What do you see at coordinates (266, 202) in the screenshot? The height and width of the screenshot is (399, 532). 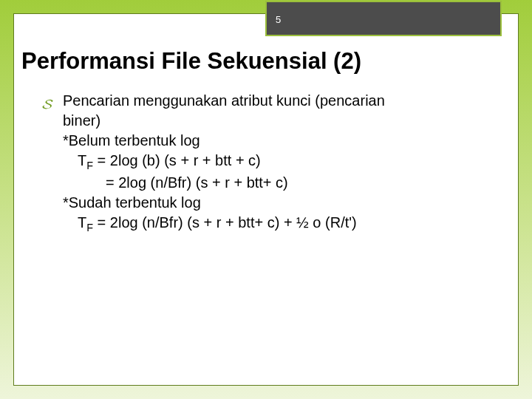 I see `line-has-log: *Sudah terbentuk log` at bounding box center [266, 202].